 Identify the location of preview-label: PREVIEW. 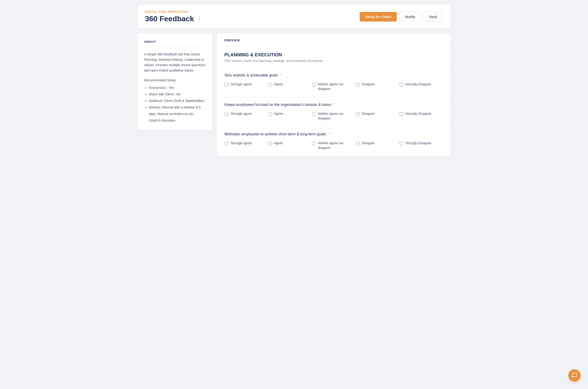
(334, 40).